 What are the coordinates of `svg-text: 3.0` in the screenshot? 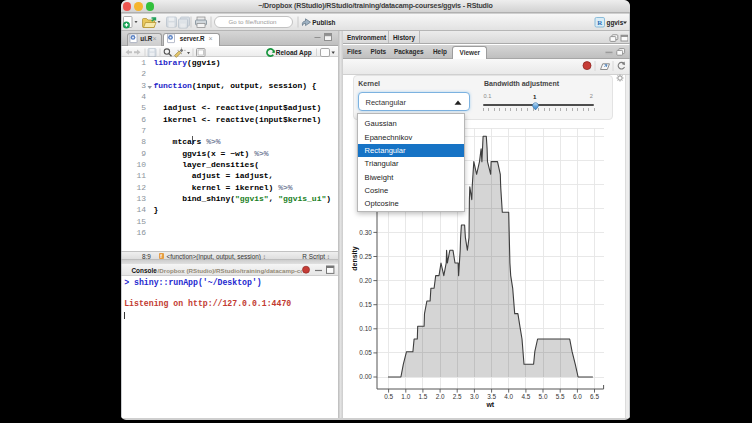 It's located at (474, 396).